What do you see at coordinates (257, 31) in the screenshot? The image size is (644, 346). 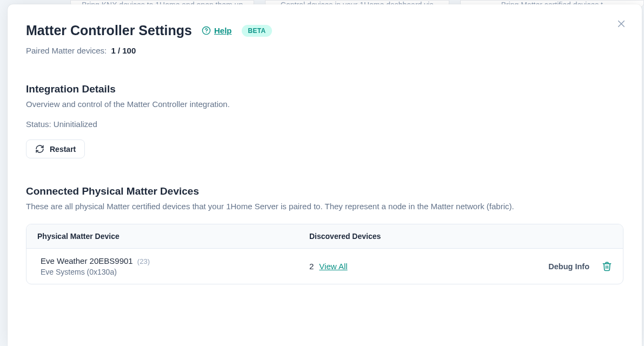 I see `beta-badge: BETA` at bounding box center [257, 31].